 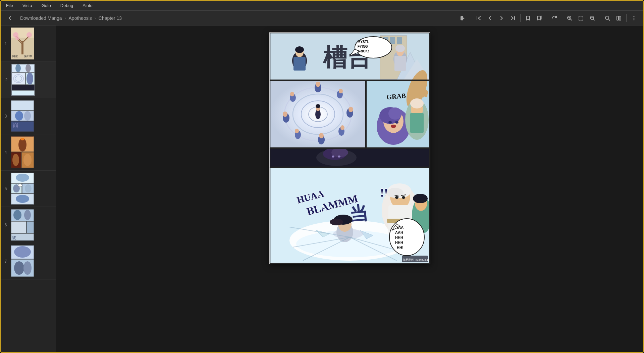 What do you see at coordinates (28, 152) in the screenshot?
I see `thumbnail-item-4: 4` at bounding box center [28, 152].